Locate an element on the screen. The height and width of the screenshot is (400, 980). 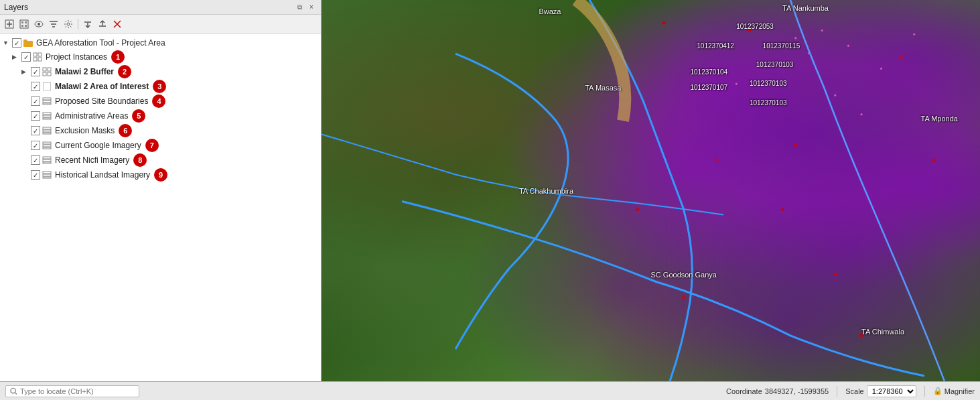
badge-2: 2 is located at coordinates (125, 72).